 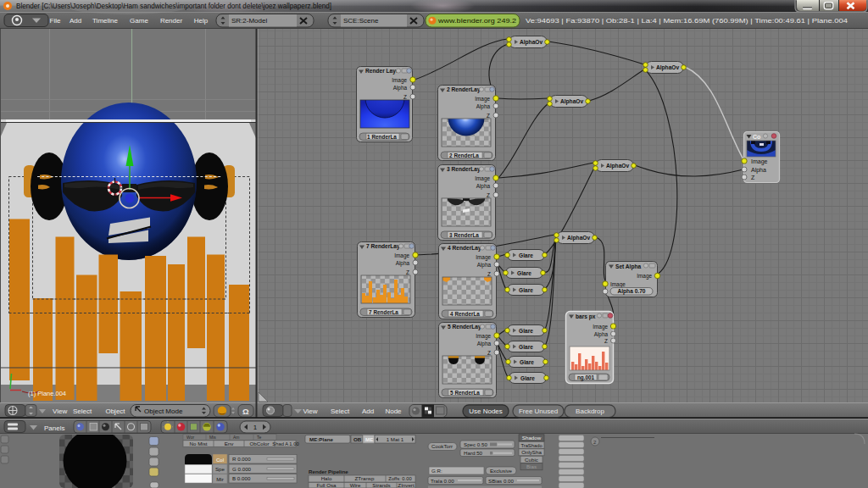 I want to click on svg-text: Col, so click(x=220, y=460).